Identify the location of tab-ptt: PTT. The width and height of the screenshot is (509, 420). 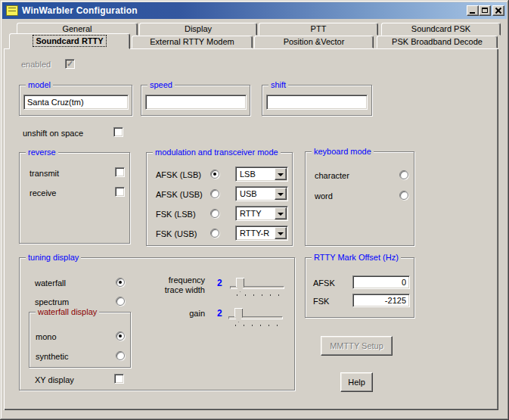
(318, 29).